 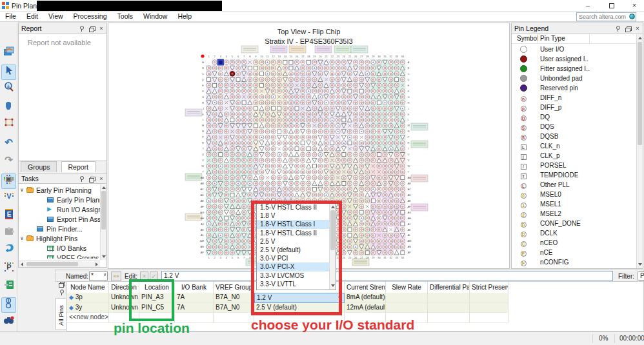 I want to click on menu-tools: Tools, so click(x=125, y=16).